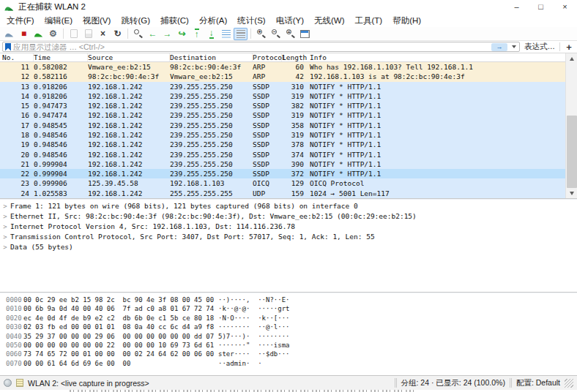 The height and width of the screenshot is (392, 577). I want to click on packet-row: 190.948546192.168.1.242239.255.255.250SS…, so click(288, 145).